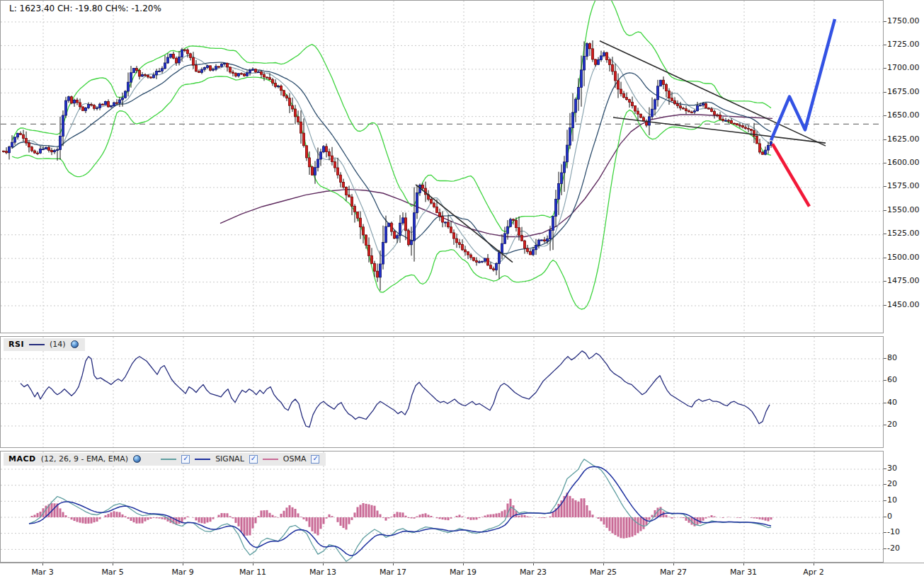 The image size is (924, 581). Describe the element at coordinates (315, 459) in the screenshot. I see `osma-checkbox` at that location.